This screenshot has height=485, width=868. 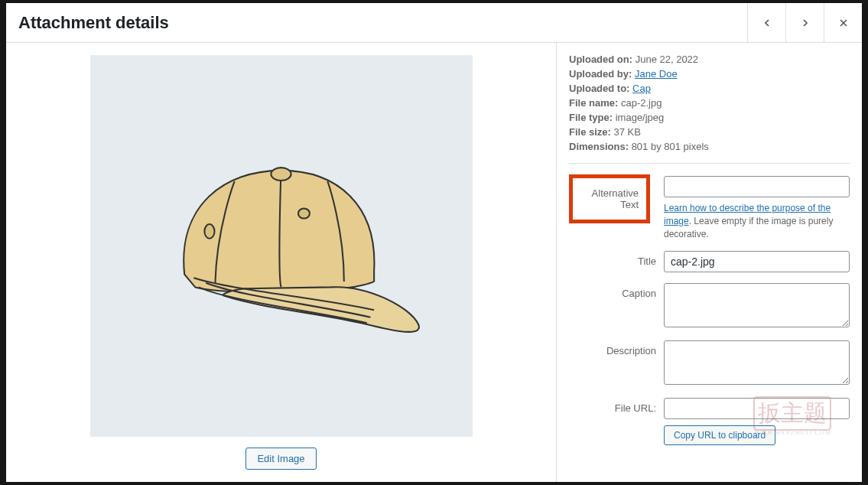 I want to click on alt-text-label: Alternative Text, so click(x=615, y=199).